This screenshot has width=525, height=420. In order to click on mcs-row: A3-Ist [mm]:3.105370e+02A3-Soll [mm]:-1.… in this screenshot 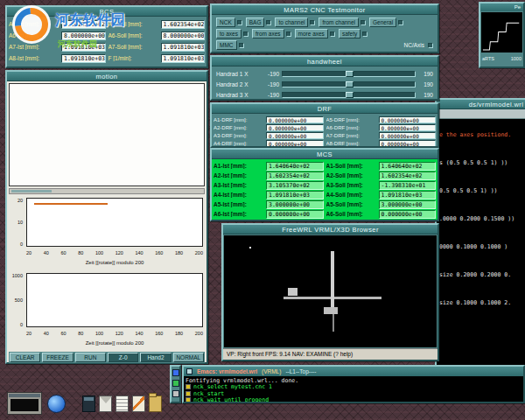, I will do `click(325, 186)`.